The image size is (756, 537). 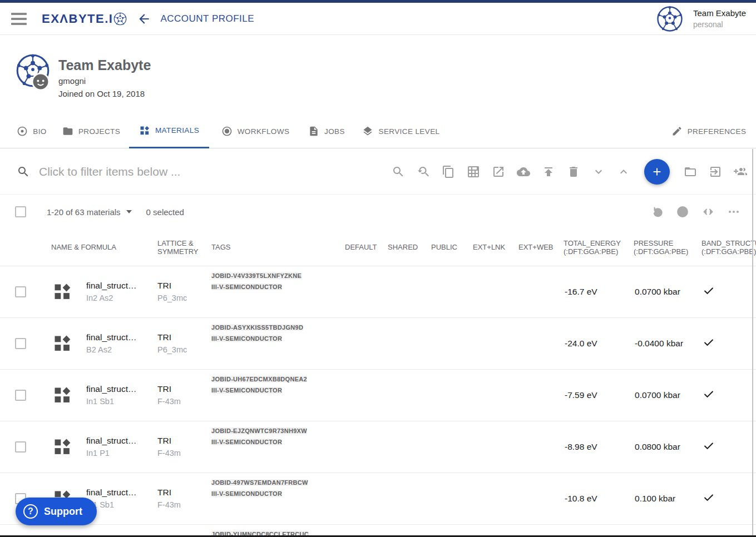 I want to click on total-energy-value: -24.0 eV, so click(x=599, y=344).